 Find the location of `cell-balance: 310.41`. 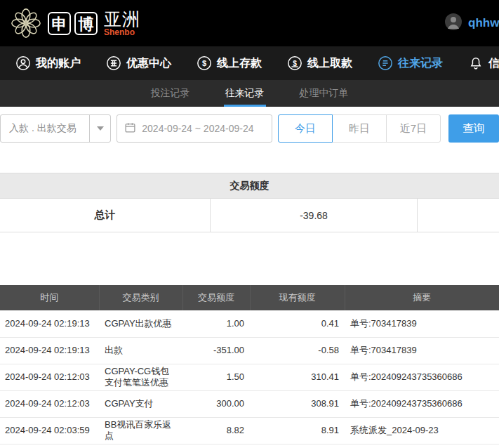

cell-balance: 310.41 is located at coordinates (298, 377).